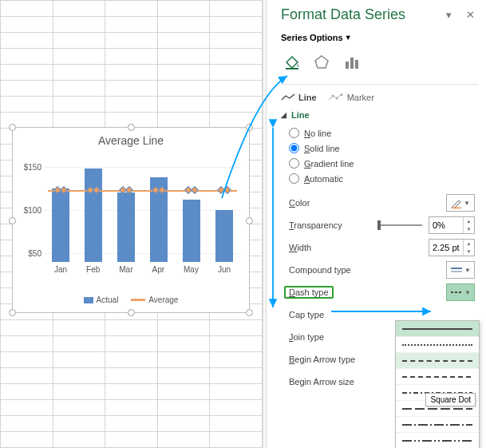 This screenshot has width=486, height=448. Describe the element at coordinates (381, 179) in the screenshot. I see `automatic-radio: Automatic` at that location.